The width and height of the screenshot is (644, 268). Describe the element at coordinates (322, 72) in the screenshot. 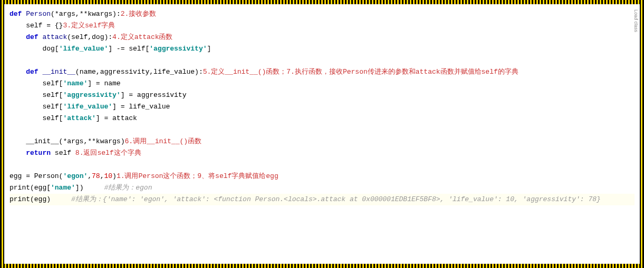

I see `code-line: def __init__(name,aggressivity,life_valu…` at that location.